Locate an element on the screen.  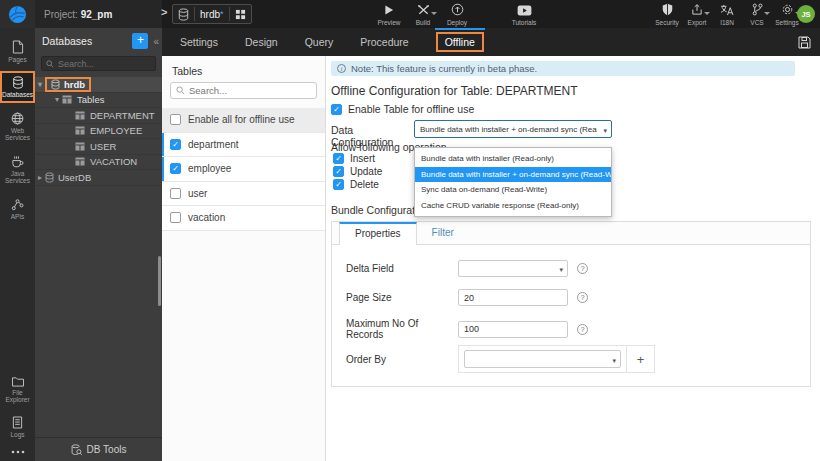
order-by-select: ▾ is located at coordinates (542, 359).